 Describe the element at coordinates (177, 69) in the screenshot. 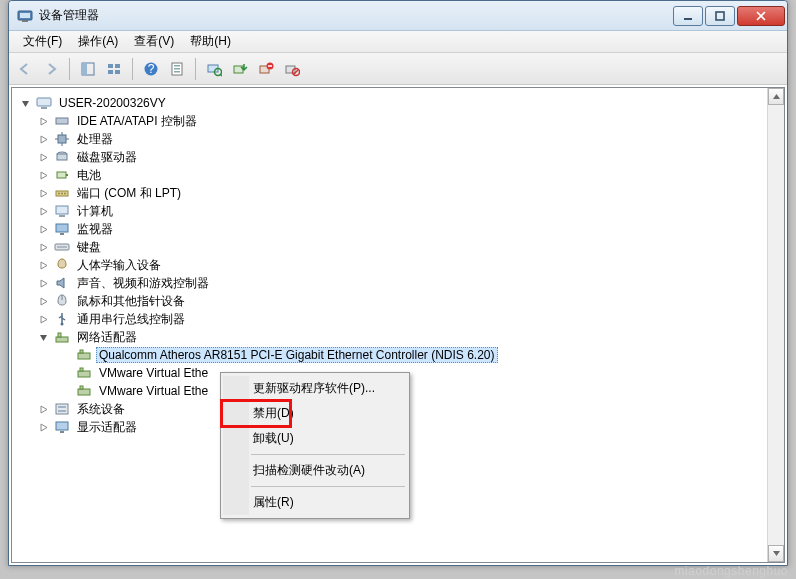

I see `properties-icon` at that location.